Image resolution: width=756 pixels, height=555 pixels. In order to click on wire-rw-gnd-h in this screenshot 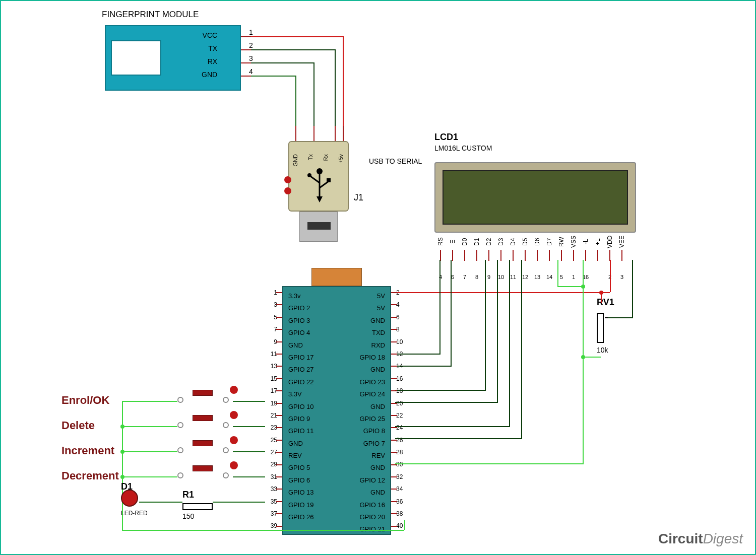, I will do `click(571, 287)`.